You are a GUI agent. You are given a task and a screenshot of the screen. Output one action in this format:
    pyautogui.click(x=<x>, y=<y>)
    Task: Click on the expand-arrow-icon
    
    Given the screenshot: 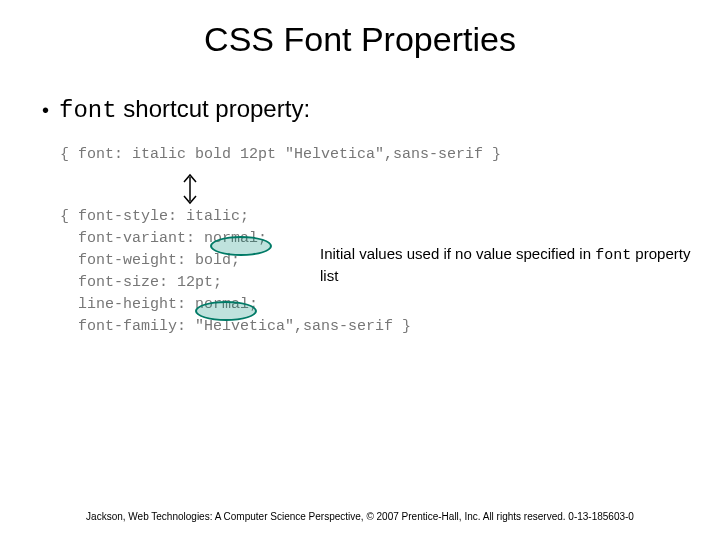 What is the action you would take?
    pyautogui.click(x=190, y=193)
    